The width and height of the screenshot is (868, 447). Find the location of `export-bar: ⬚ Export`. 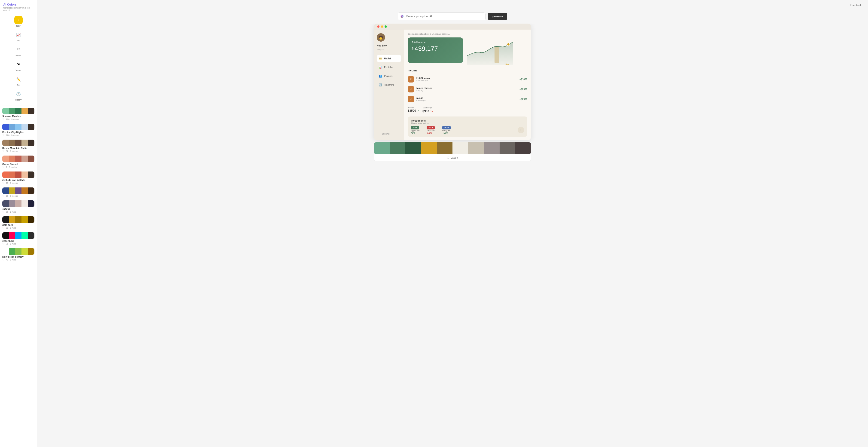

export-bar: ⬚ Export is located at coordinates (453, 158).